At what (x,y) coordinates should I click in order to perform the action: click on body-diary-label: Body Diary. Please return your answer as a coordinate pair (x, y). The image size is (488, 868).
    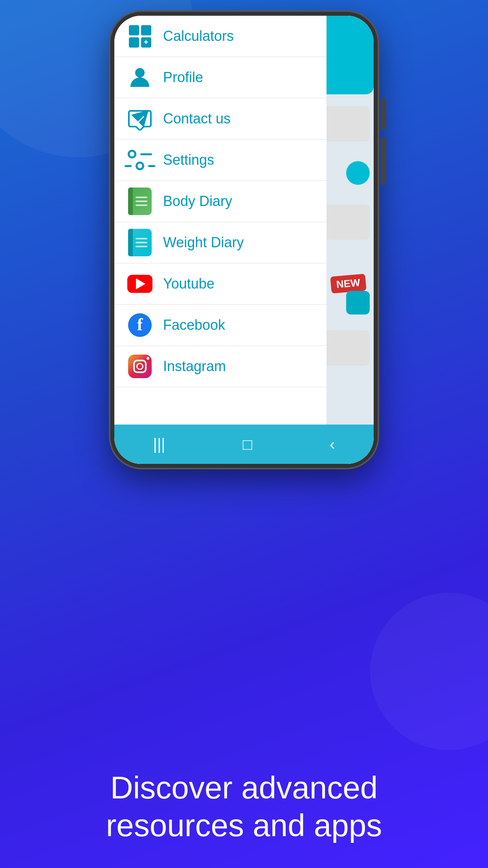
    Looking at the image, I should click on (198, 201).